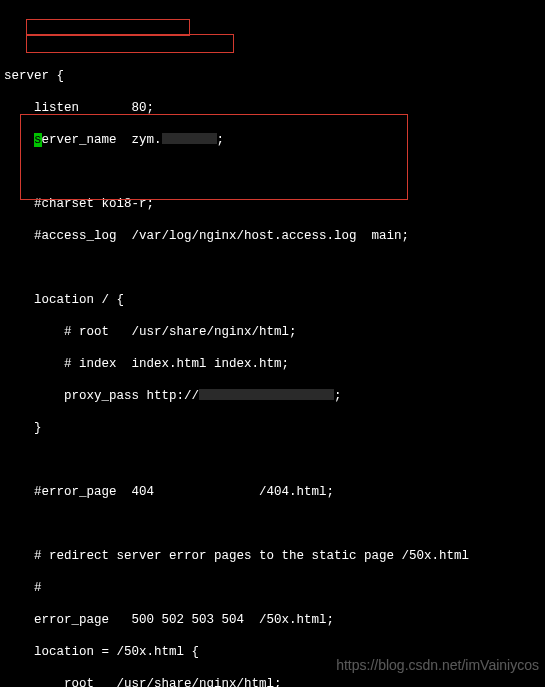 This screenshot has height=687, width=545. I want to click on code-line: # redirect server error pages to the sta…, so click(274, 556).